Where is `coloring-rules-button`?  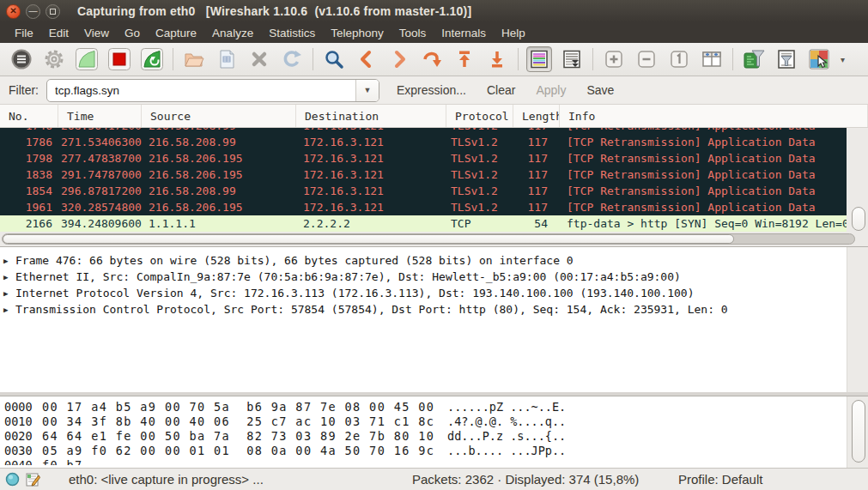
coloring-rules-button is located at coordinates (819, 59).